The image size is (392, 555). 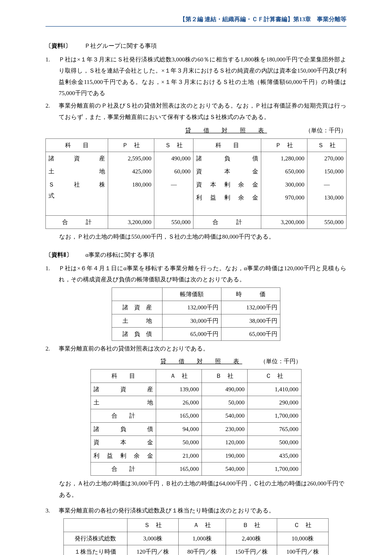 I want to click on list-text: Ｐ社は×６年４月１日にα事業を移転する事業分離を行った。なお，α事業の時価は12…, so click(x=203, y=274).